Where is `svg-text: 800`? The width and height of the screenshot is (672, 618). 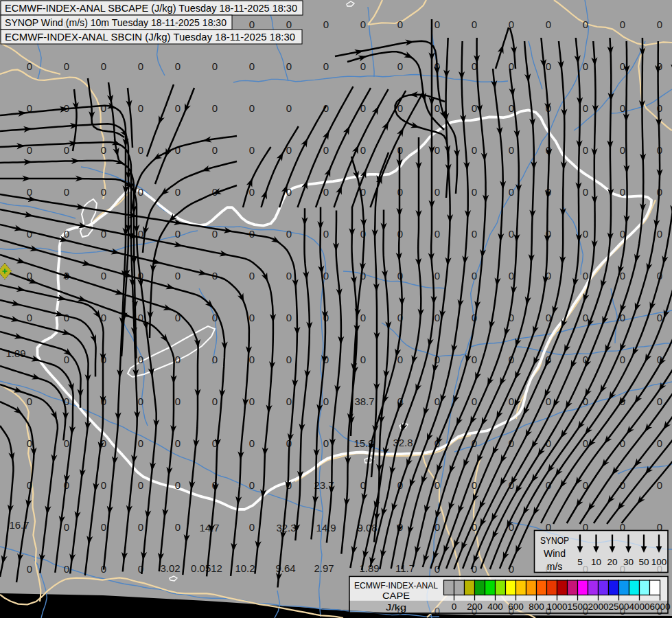
svg-text: 800 is located at coordinates (537, 607).